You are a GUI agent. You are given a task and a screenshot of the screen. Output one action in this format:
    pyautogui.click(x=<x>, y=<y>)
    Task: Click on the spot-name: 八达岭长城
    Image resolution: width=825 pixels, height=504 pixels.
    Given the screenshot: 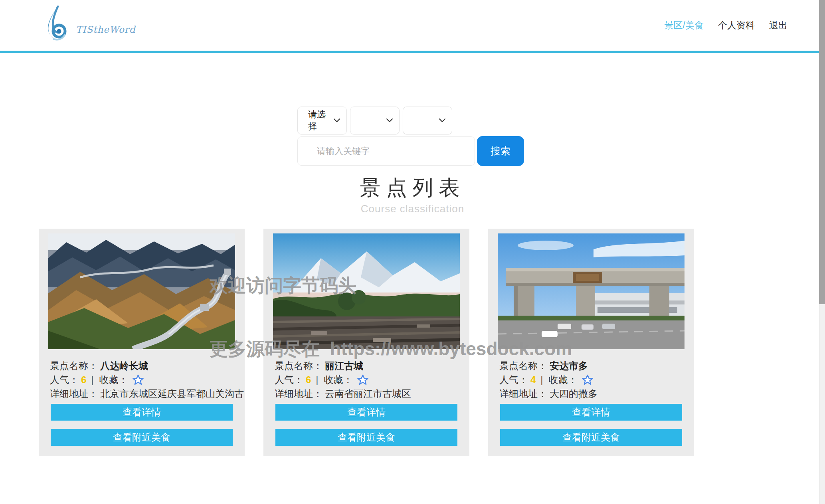 What is the action you would take?
    pyautogui.click(x=124, y=366)
    